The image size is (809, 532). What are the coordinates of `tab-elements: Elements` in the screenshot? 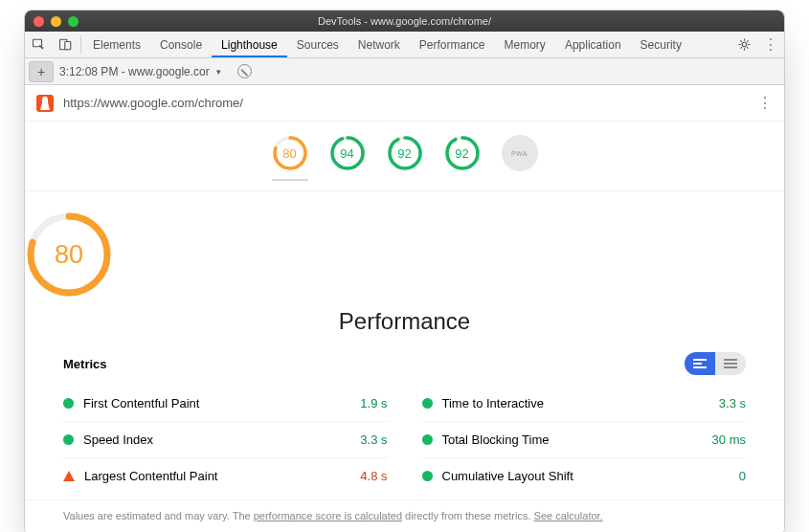 It's located at (117, 44).